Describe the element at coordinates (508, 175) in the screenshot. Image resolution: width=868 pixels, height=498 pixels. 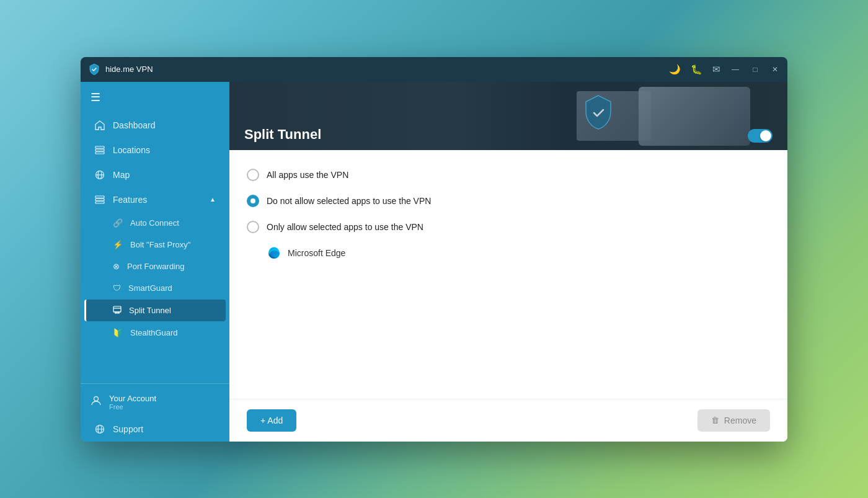
I see `radio-all-apps: All apps use the VPN` at that location.